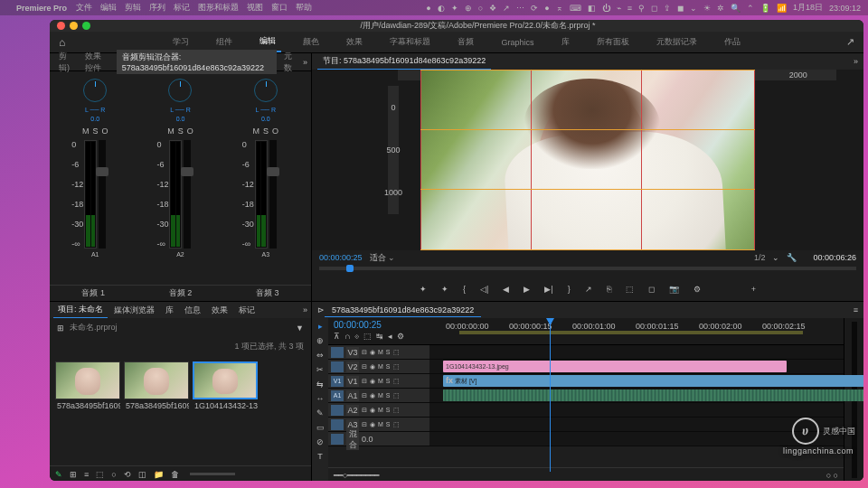 Image resolution: width=868 pixels, height=488 pixels. What do you see at coordinates (653, 381) in the screenshot?
I see `clip: fx 素材 [V]` at bounding box center [653, 381].